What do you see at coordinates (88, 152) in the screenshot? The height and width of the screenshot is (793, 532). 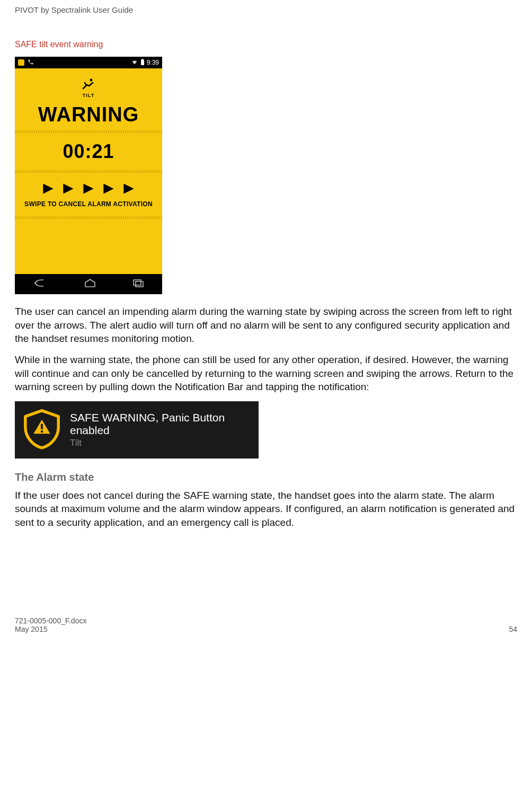 I see `countdown-timer: 00:21` at bounding box center [88, 152].